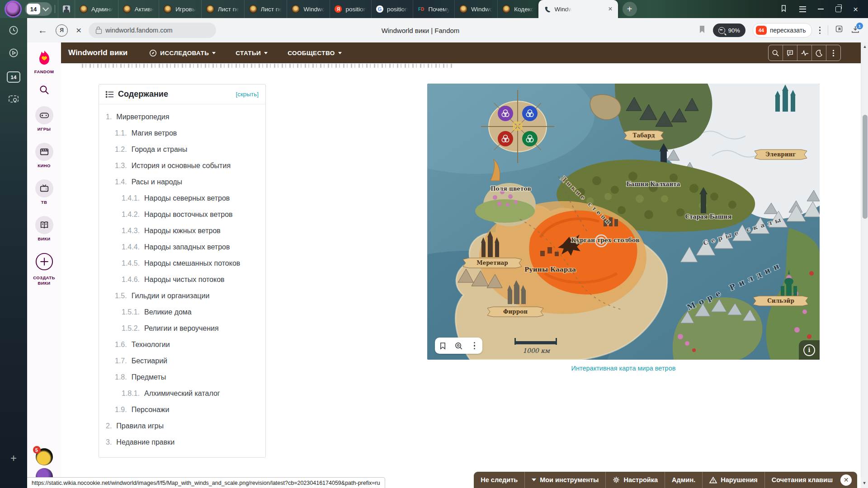 This screenshot has height=488, width=868. I want to click on nav-community: СООБЩЕСТВО, so click(315, 53).